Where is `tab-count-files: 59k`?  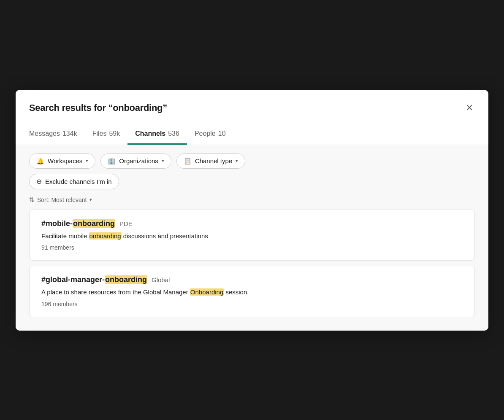
tab-count-files: 59k is located at coordinates (114, 134).